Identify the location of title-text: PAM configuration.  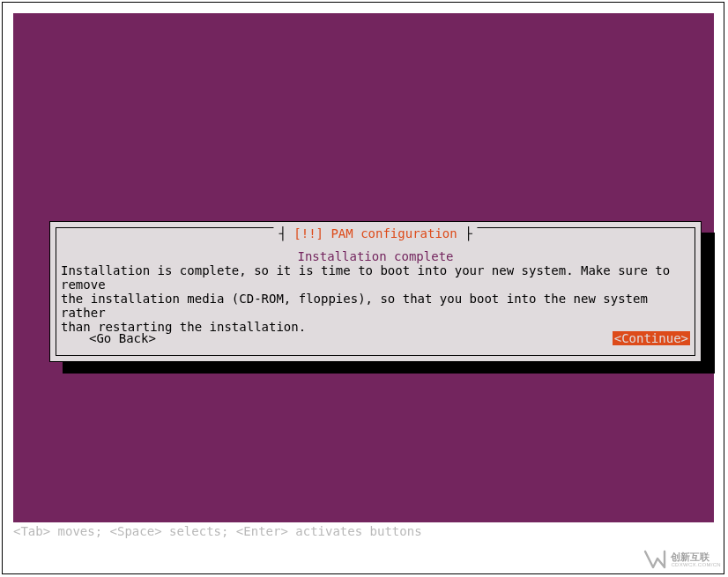
(390, 233).